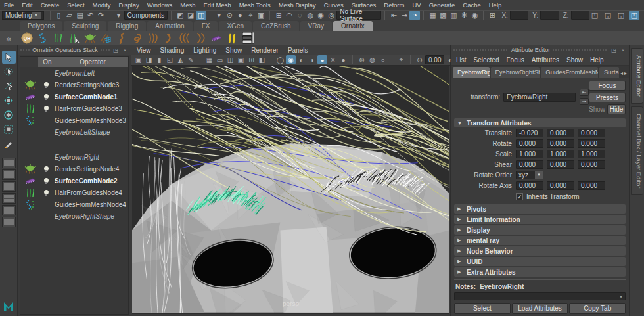 The width and height of the screenshot is (644, 316). What do you see at coordinates (530, 185) in the screenshot?
I see `rotate-axis-x-field: 0.000` at bounding box center [530, 185].